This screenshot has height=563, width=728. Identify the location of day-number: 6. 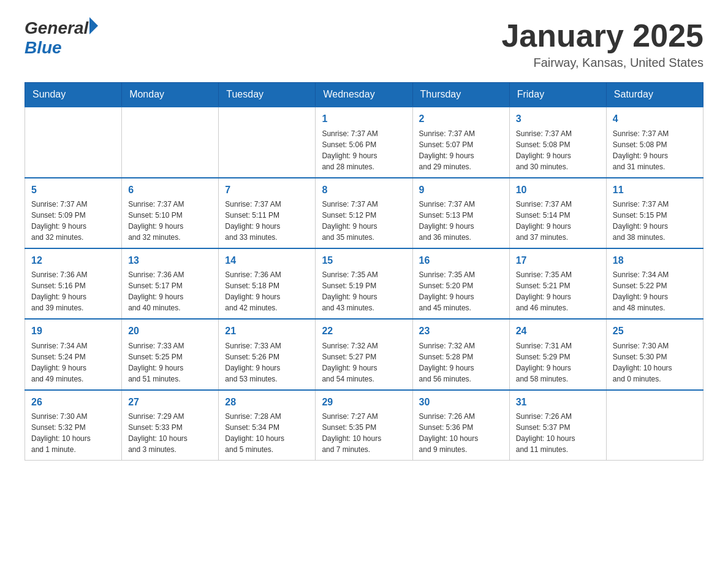
(170, 190).